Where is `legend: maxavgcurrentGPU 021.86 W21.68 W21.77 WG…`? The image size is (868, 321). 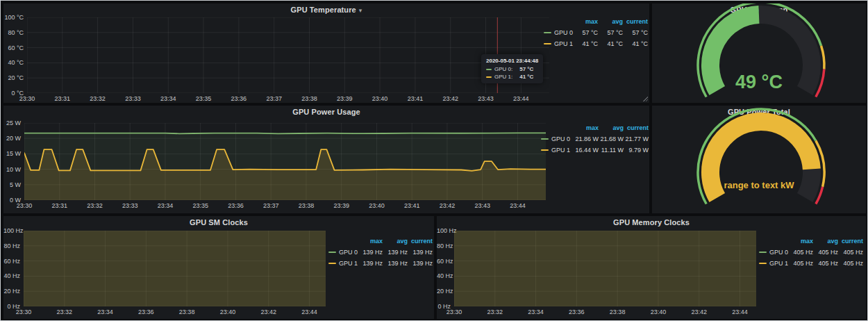 legend: maxavgcurrentGPU 021.86 W21.68 W21.77 WG… is located at coordinates (594, 139).